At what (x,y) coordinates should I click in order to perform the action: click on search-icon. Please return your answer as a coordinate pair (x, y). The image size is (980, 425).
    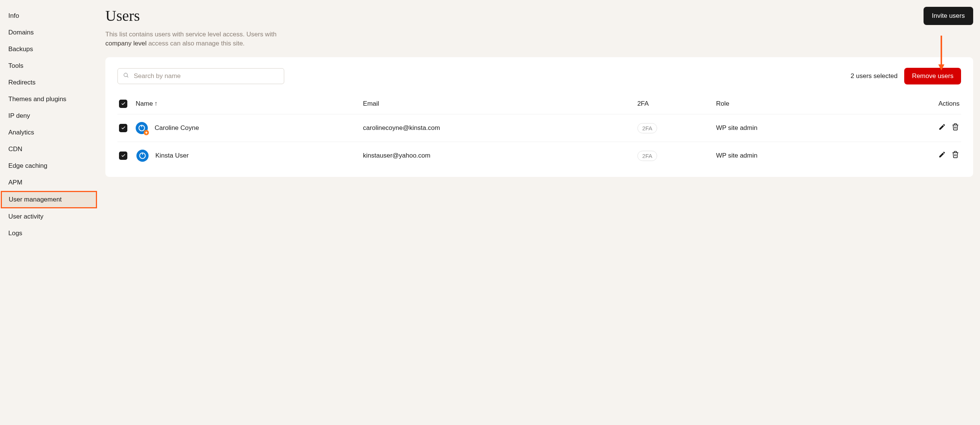
    Looking at the image, I should click on (129, 76).